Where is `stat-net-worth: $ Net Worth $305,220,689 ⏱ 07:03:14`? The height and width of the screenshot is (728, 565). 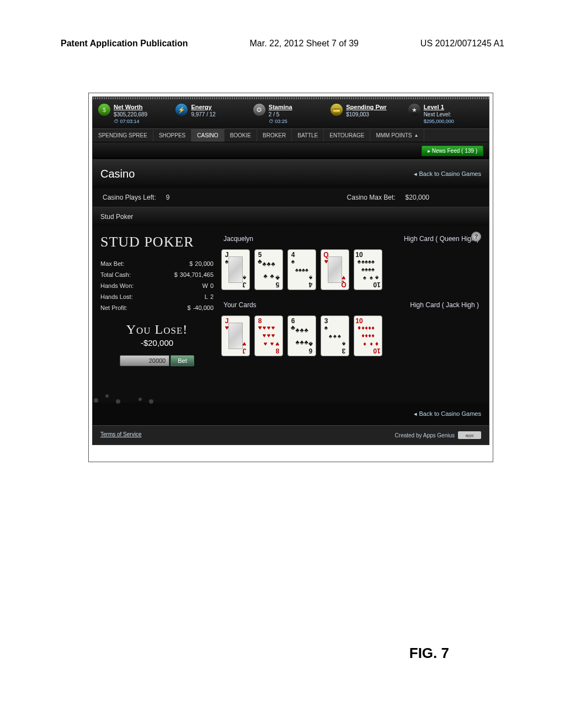
stat-net-worth: $ Net Worth $305,220,689 ⏱ 07:03:14 is located at coordinates (136, 114).